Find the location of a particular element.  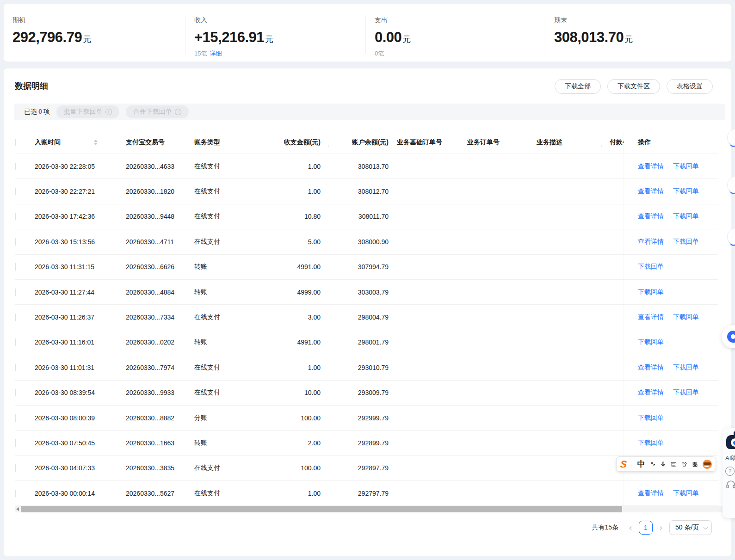

column-header-payer: 付款备注 is located at coordinates (612, 142).